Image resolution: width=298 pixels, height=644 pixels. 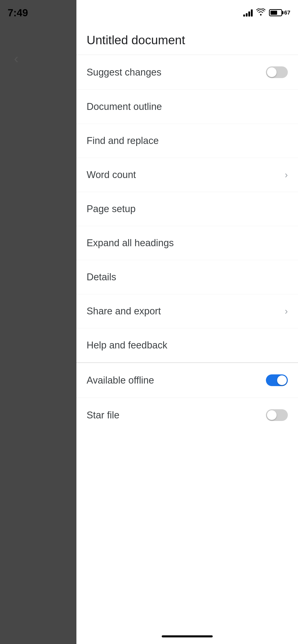 What do you see at coordinates (272, 72) in the screenshot?
I see `toggle-thumb-suggest-changes` at bounding box center [272, 72].